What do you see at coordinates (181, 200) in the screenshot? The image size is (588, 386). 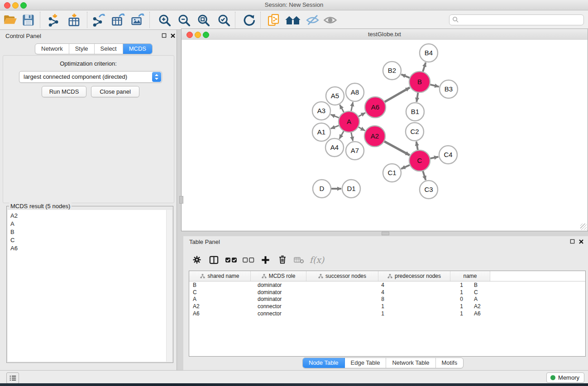 I see `canvas-vertical-scrollbar` at bounding box center [181, 200].